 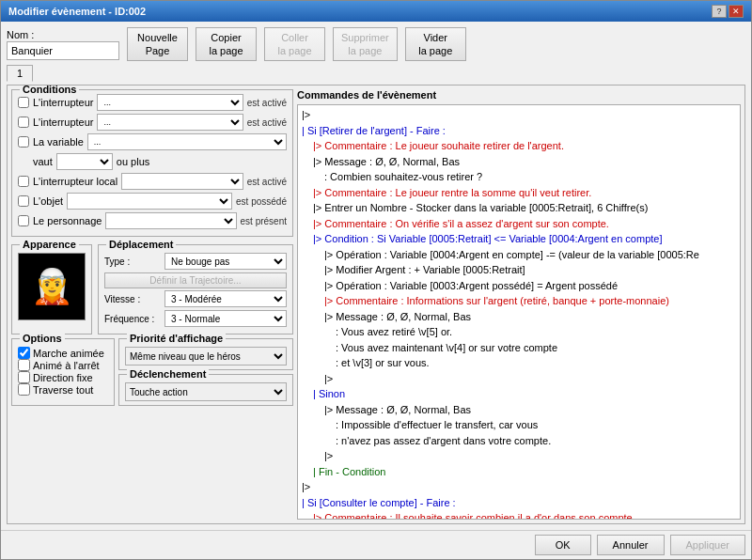 What do you see at coordinates (728, 11) in the screenshot?
I see `title-bar-buttons: ? ✕` at bounding box center [728, 11].